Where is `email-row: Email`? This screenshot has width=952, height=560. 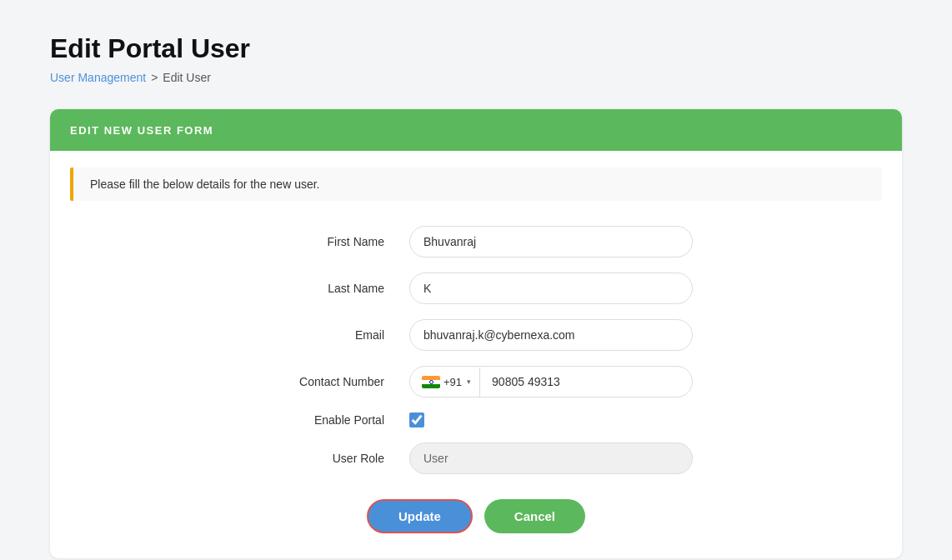
email-row: Email is located at coordinates (476, 335).